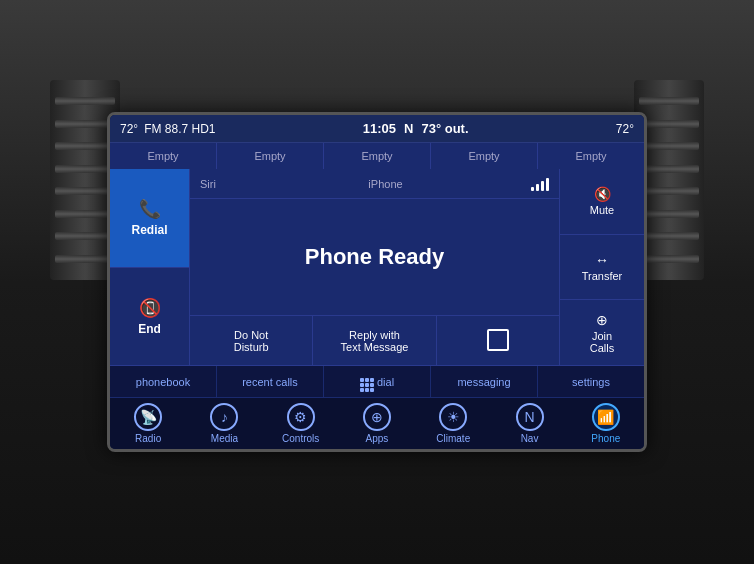 This screenshot has width=754, height=564. I want to click on nav-label: Nav, so click(530, 438).